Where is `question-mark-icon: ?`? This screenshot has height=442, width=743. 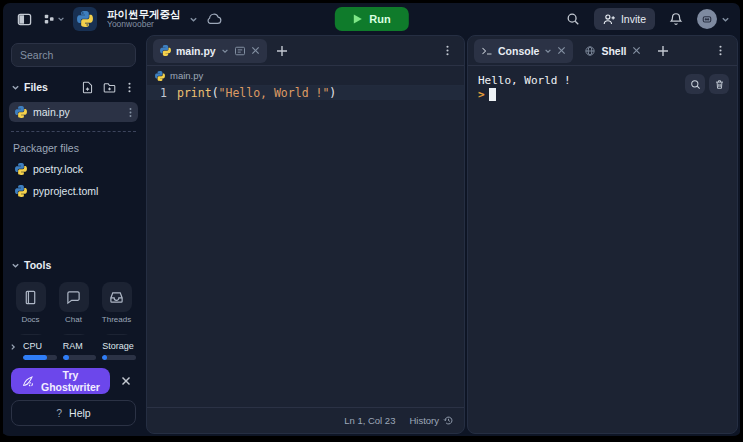 question-mark-icon: ? is located at coordinates (59, 413).